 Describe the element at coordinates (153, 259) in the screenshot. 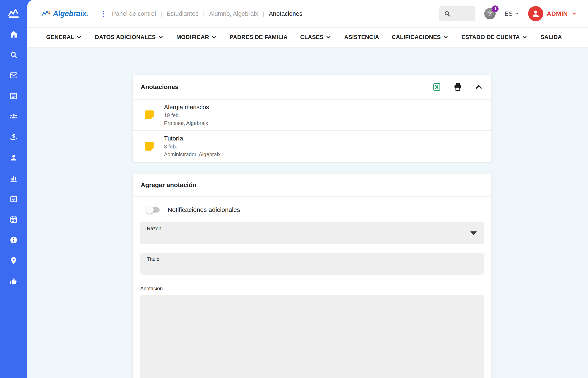

I see `title-label: Título` at that location.